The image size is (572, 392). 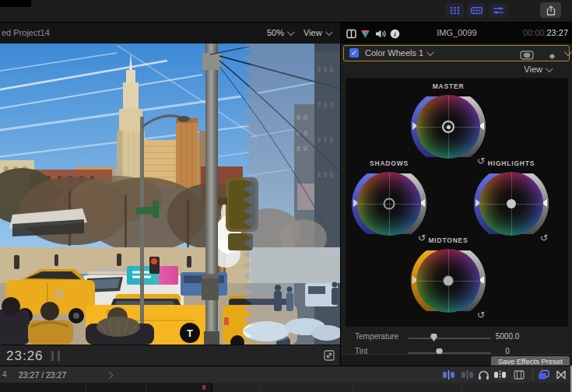 What do you see at coordinates (170, 33) in the screenshot?
I see `viewer-title-bar: ed Project14 50% View` at bounding box center [170, 33].